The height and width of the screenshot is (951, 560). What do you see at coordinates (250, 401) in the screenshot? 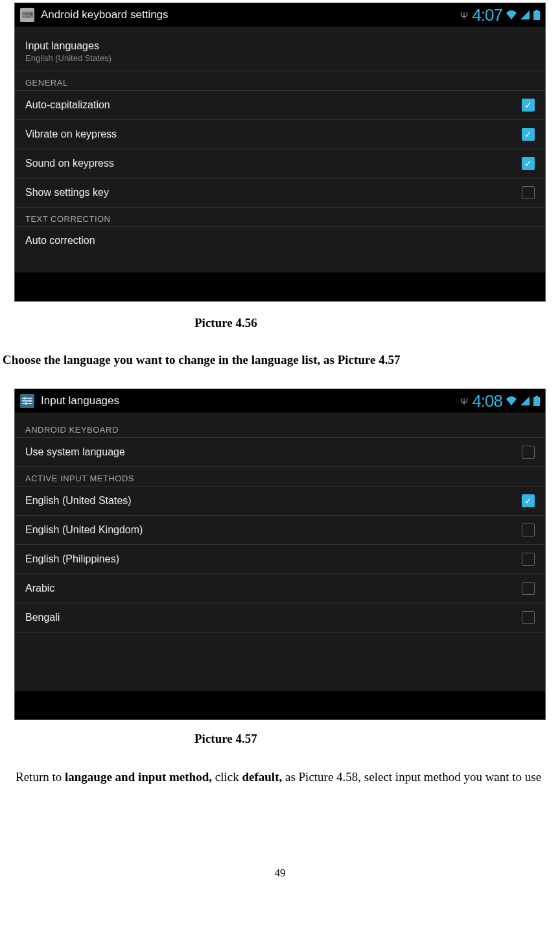
I see `screen-title: Input languages` at bounding box center [250, 401].